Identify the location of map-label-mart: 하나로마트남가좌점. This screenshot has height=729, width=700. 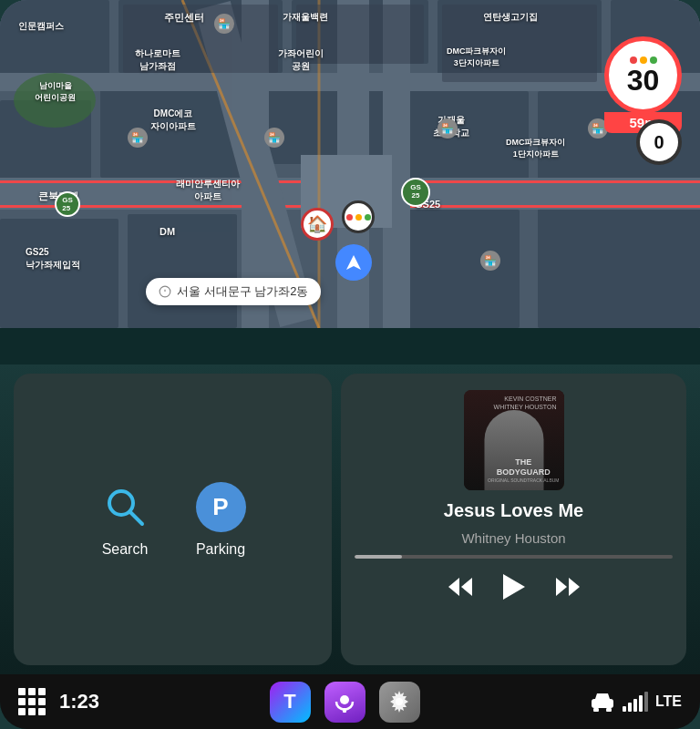
(158, 60).